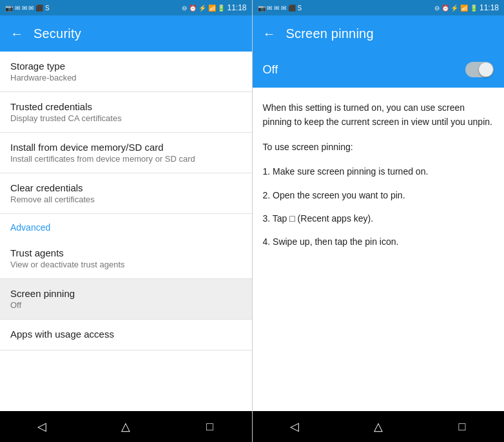 This screenshot has width=504, height=442. What do you see at coordinates (379, 427) in the screenshot?
I see `nav-bar-right: ◁ △ □` at bounding box center [379, 427].